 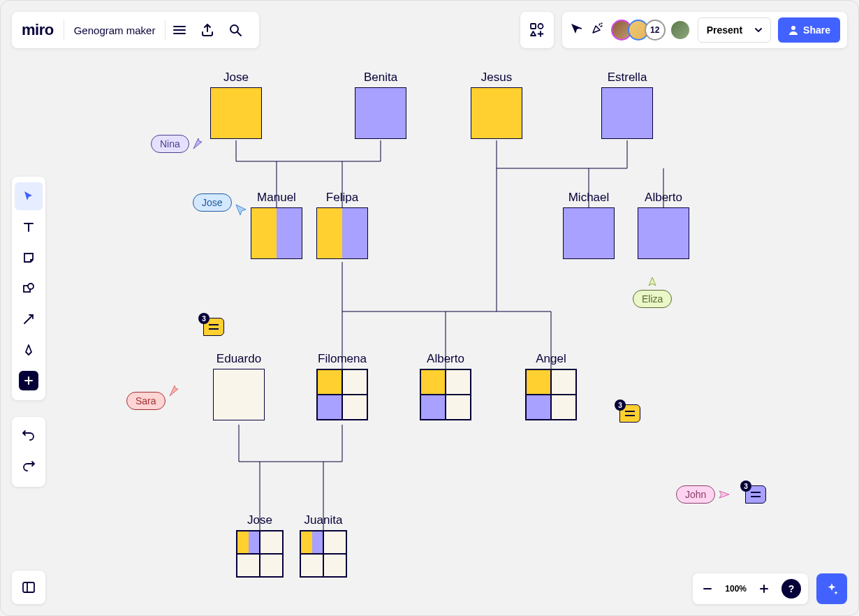 What do you see at coordinates (655, 30) in the screenshot?
I see `avatar-overflow-count: 12` at bounding box center [655, 30].